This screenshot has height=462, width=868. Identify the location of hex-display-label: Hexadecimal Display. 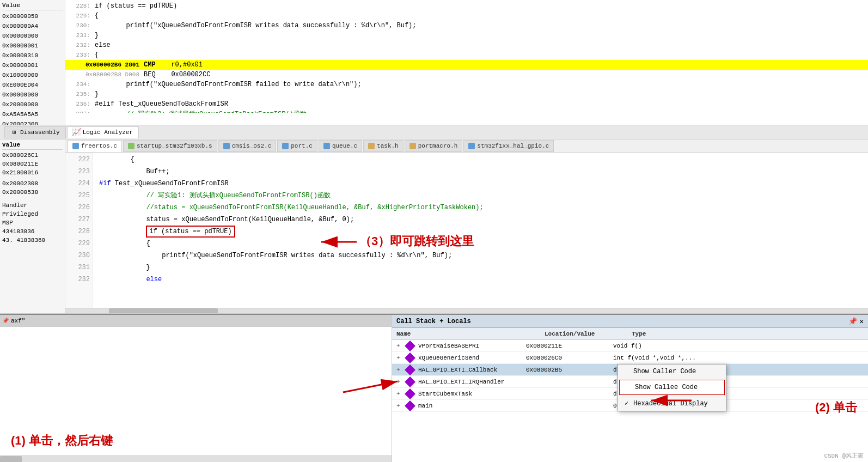
(671, 404).